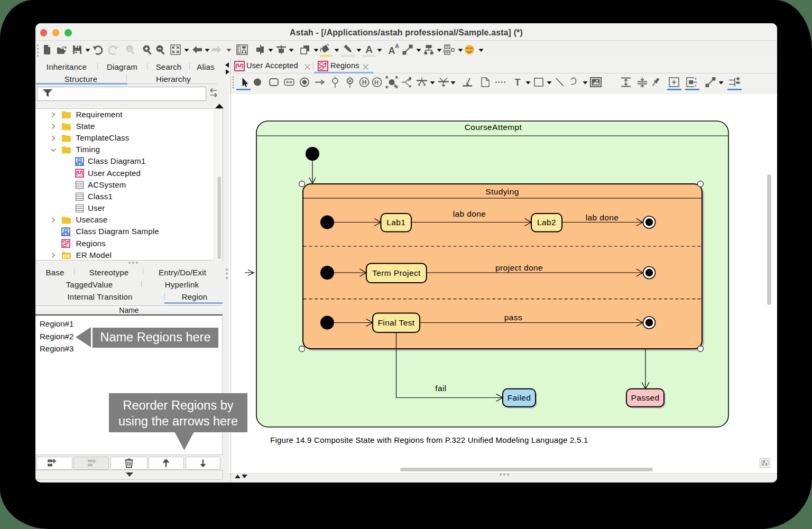 This screenshot has width=812, height=529. I want to click on svg-text: ACSystem, so click(107, 185).